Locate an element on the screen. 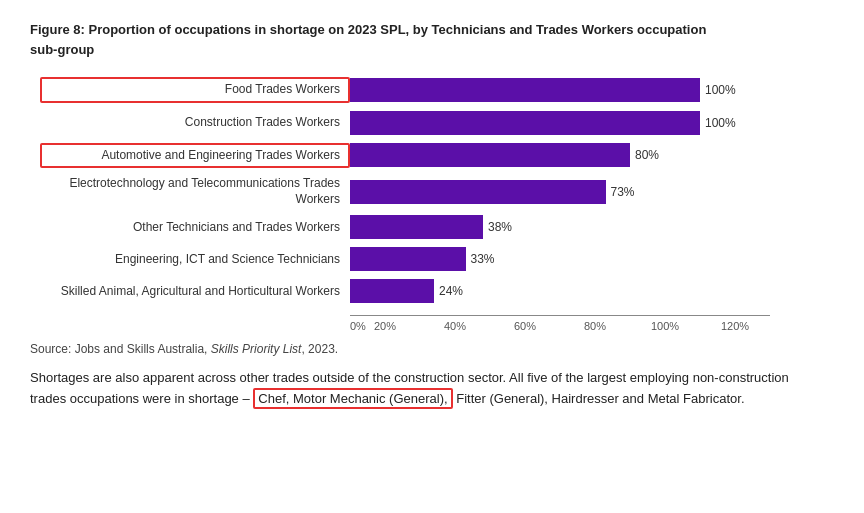 The width and height of the screenshot is (864, 513). bar-value-5: 33% is located at coordinates (483, 259).